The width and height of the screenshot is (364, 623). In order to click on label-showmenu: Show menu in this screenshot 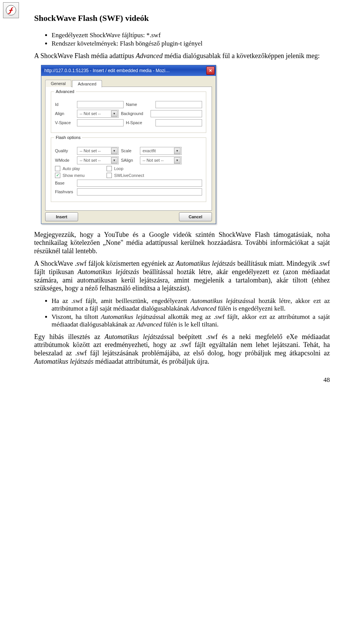, I will do `click(74, 175)`.